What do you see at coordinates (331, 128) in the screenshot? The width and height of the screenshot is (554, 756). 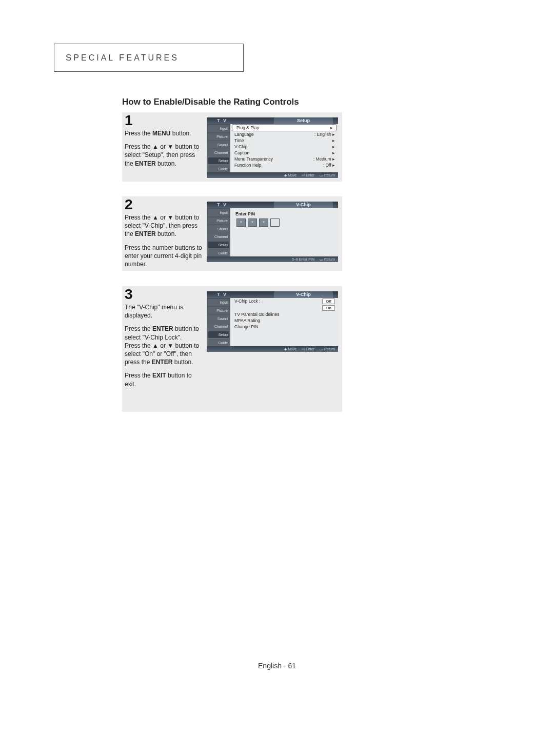 I see `right-arrow-icon: ▸` at bounding box center [331, 128].